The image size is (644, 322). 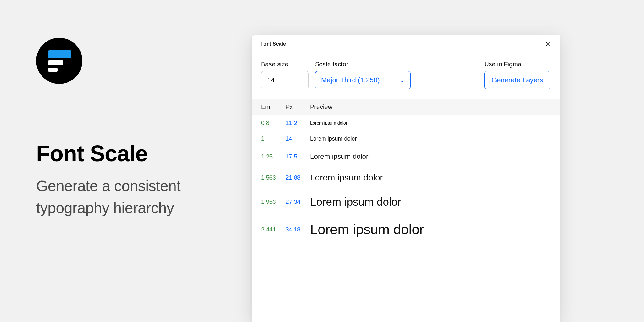 What do you see at coordinates (273, 44) in the screenshot?
I see `panel-title: Font Scale` at bounding box center [273, 44].